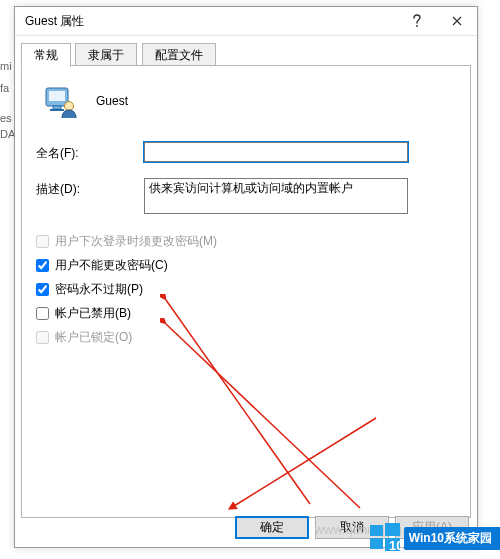 The width and height of the screenshot is (500, 559). What do you see at coordinates (42, 290) in the screenshot?
I see `check-pw-never-expires-box` at bounding box center [42, 290].